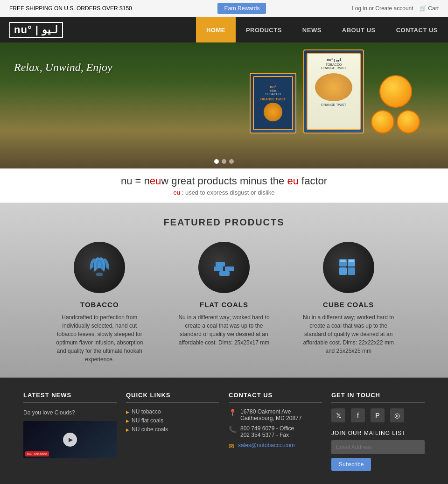  Describe the element at coordinates (265, 435) in the screenshot. I see `fax-number: 202 354 5377 - Fax` at that location.